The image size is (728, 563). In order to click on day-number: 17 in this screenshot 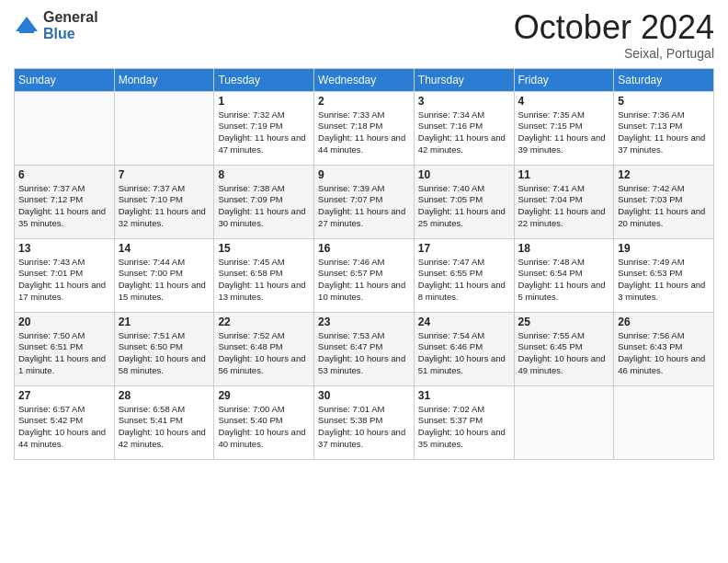, I will do `click(464, 248)`.